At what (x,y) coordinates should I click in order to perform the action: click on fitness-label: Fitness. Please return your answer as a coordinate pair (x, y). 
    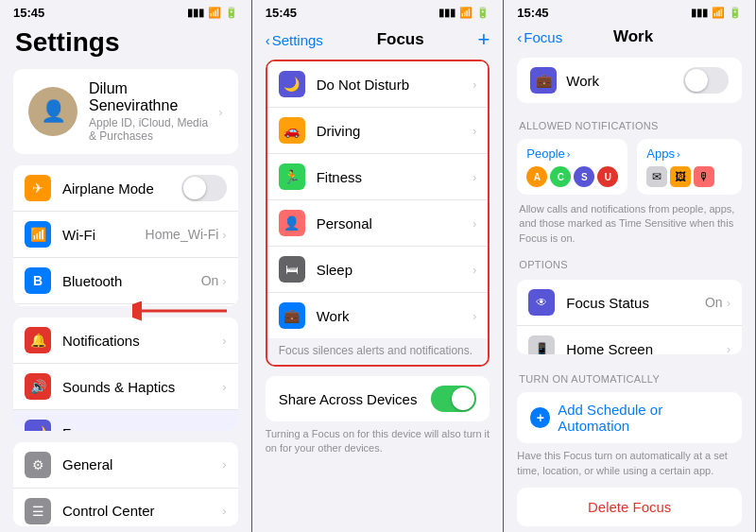
    Looking at the image, I should click on (395, 178).